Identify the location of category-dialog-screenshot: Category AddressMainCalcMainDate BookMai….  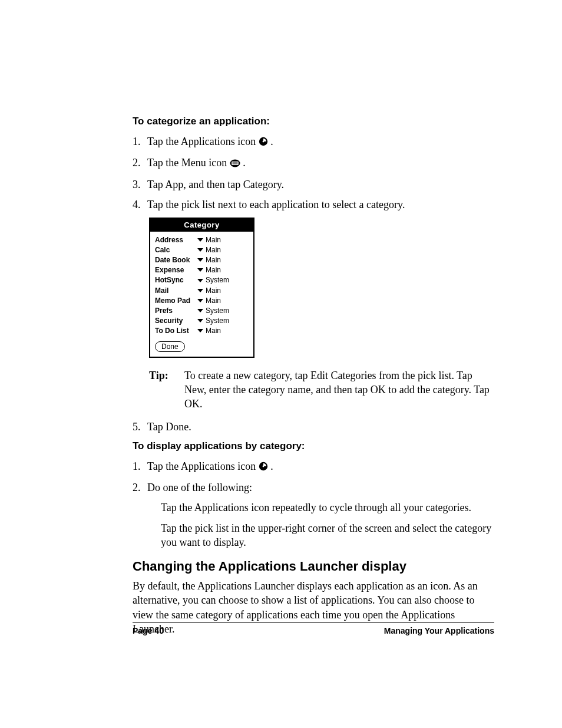
(201, 288).